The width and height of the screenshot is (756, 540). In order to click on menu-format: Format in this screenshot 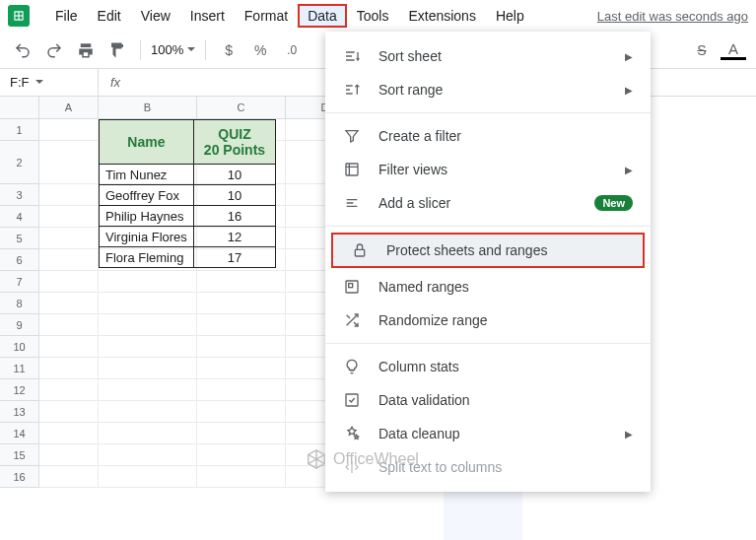, I will do `click(266, 16)`.